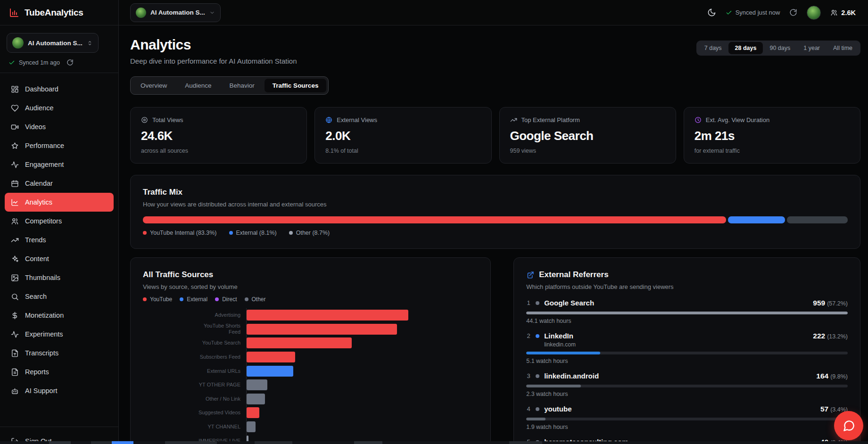 The height and width of the screenshot is (444, 868). What do you see at coordinates (59, 334) in the screenshot?
I see `sidebar-item-experiments: Experiments` at bounding box center [59, 334].